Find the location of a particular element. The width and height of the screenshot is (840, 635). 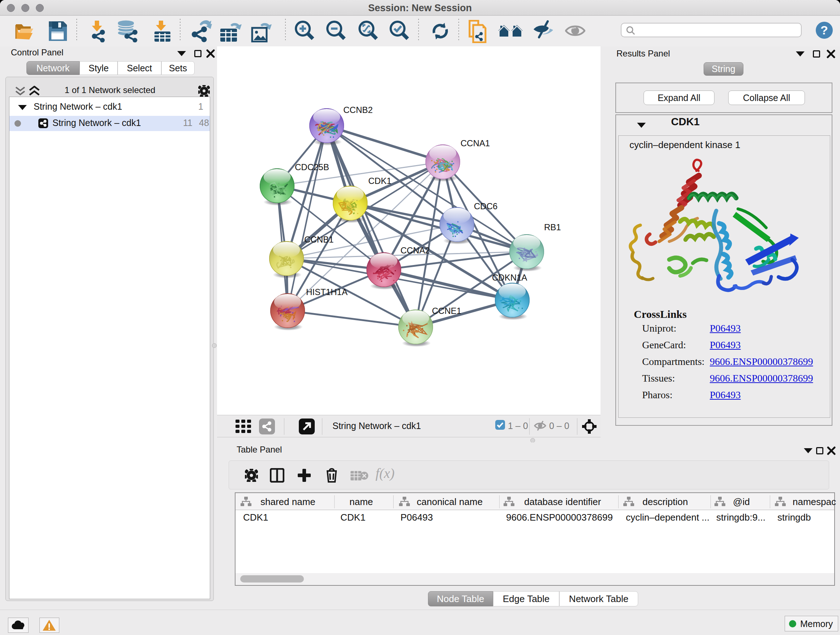

svg-text: CDC6 is located at coordinates (486, 206).